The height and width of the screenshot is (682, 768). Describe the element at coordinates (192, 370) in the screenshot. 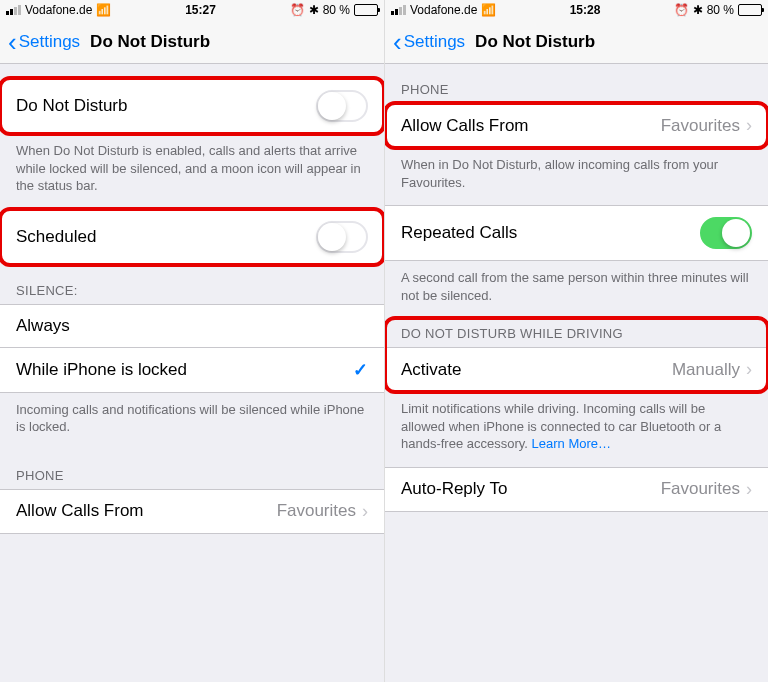

I see `silence-option-locked: While iPhone is locked ✓` at that location.